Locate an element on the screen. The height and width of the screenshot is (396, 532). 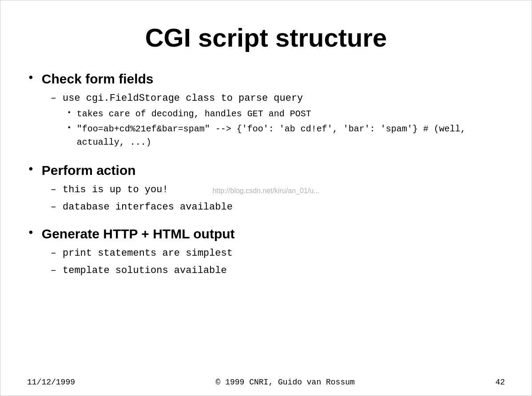
sub-list: – this is up to you! – database interfac… is located at coordinates (137, 200).